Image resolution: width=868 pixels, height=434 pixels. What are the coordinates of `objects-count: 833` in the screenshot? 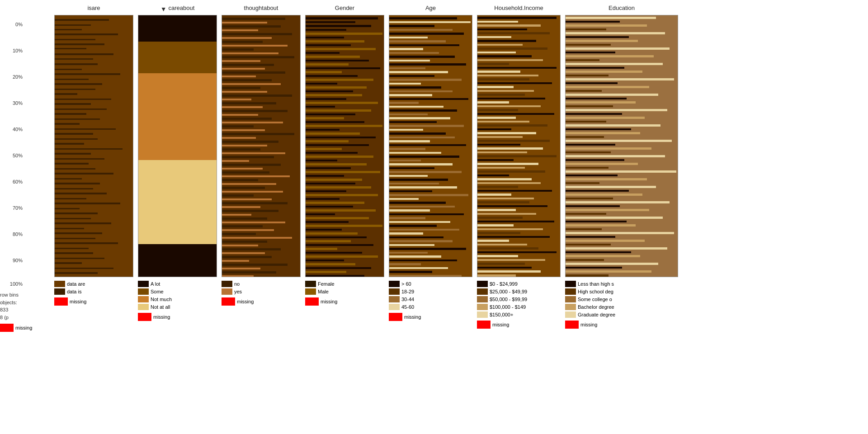 It's located at (27, 310).